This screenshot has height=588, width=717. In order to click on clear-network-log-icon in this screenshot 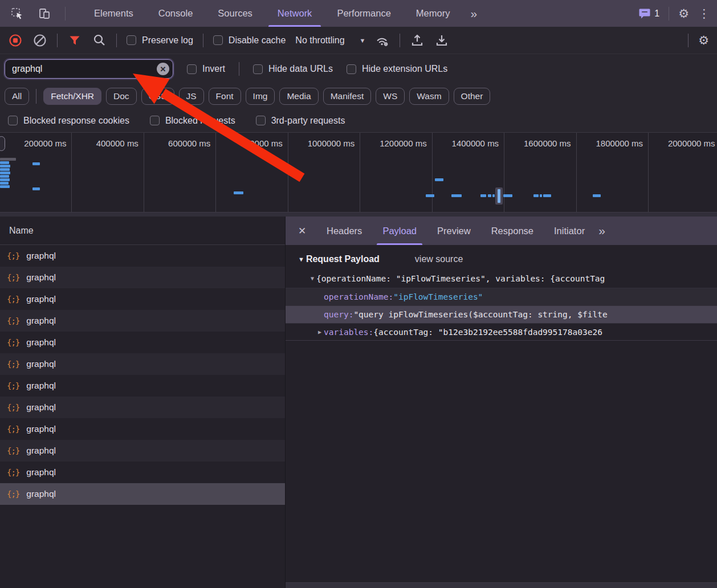, I will do `click(40, 40)`.